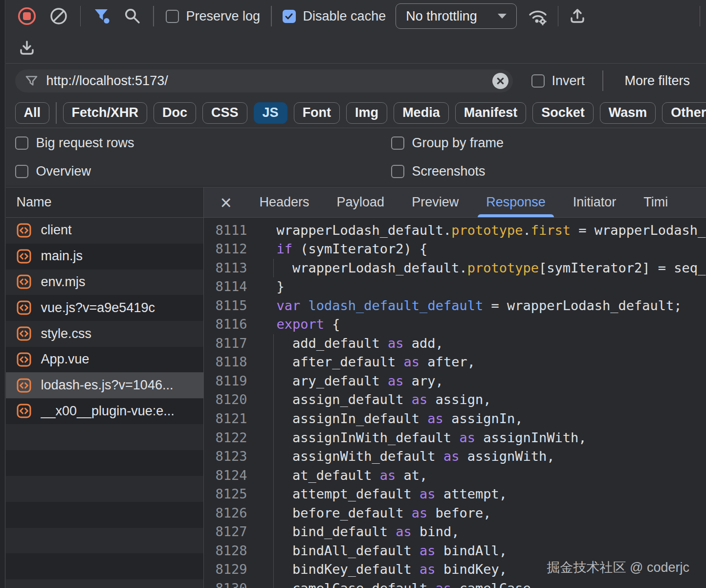 The image size is (706, 588). Describe the element at coordinates (684, 113) in the screenshot. I see `filter-chip-other: Other` at that location.